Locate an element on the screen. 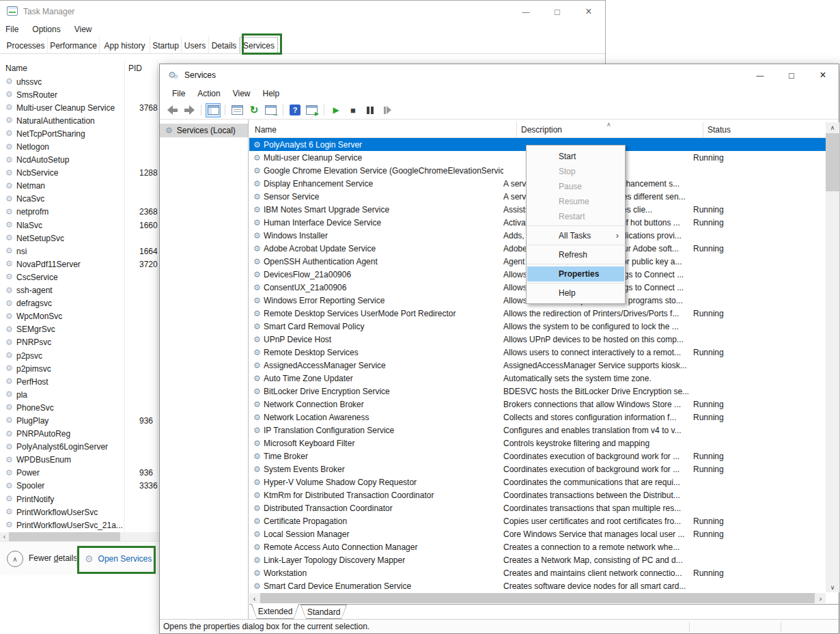  back-button is located at coordinates (172, 111).